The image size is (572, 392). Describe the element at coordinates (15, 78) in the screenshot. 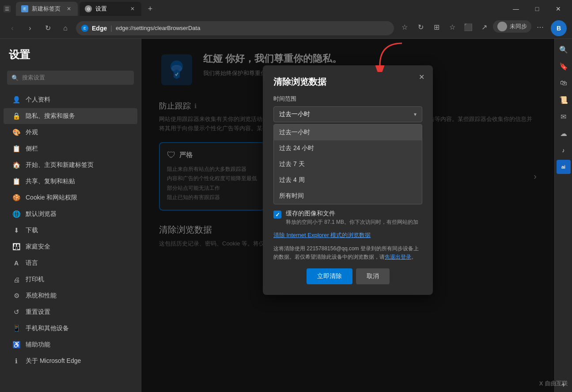

I see `search-icon: 🔍` at that location.